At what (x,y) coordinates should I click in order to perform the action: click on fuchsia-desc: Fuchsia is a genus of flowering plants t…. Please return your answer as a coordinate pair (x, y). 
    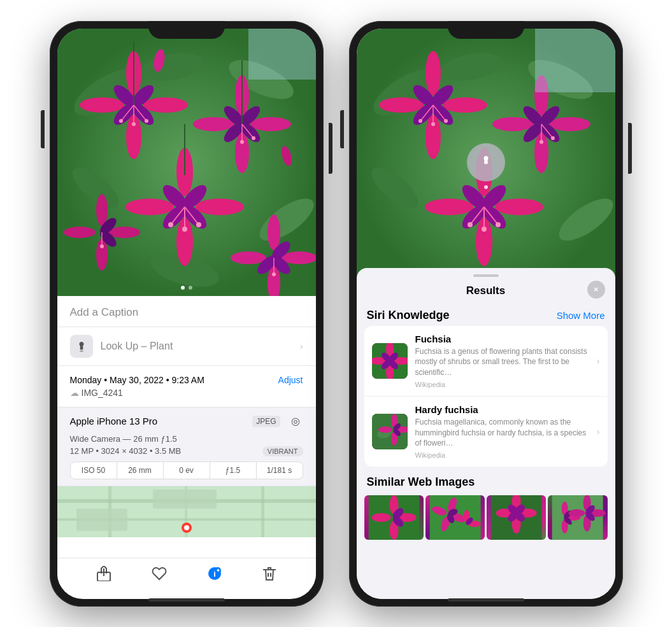
    Looking at the image, I should click on (502, 362).